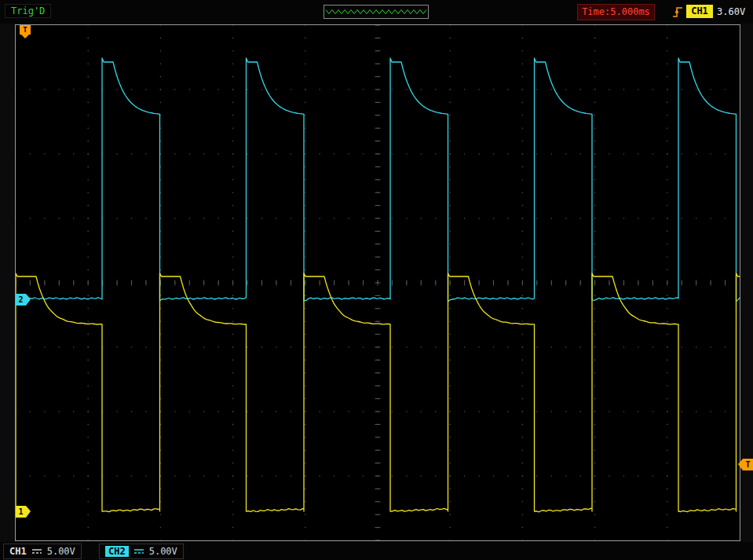  What do you see at coordinates (18, 551) in the screenshot?
I see `ch1-label: CH1` at bounding box center [18, 551].